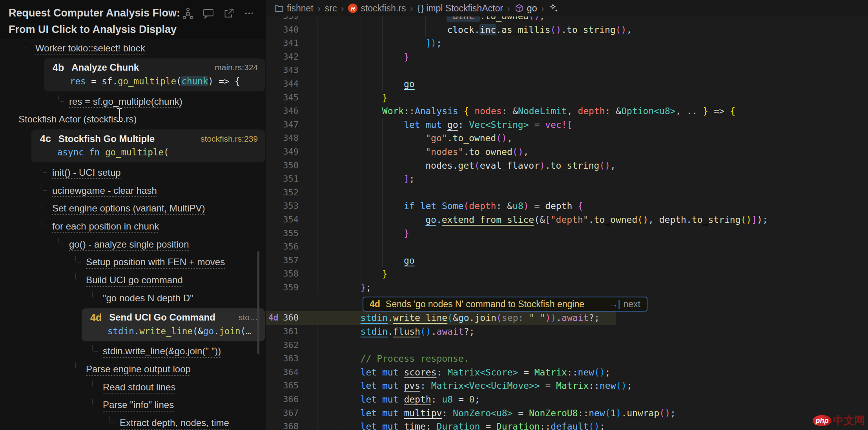  I want to click on breadcrumb-segment: go, so click(526, 9).